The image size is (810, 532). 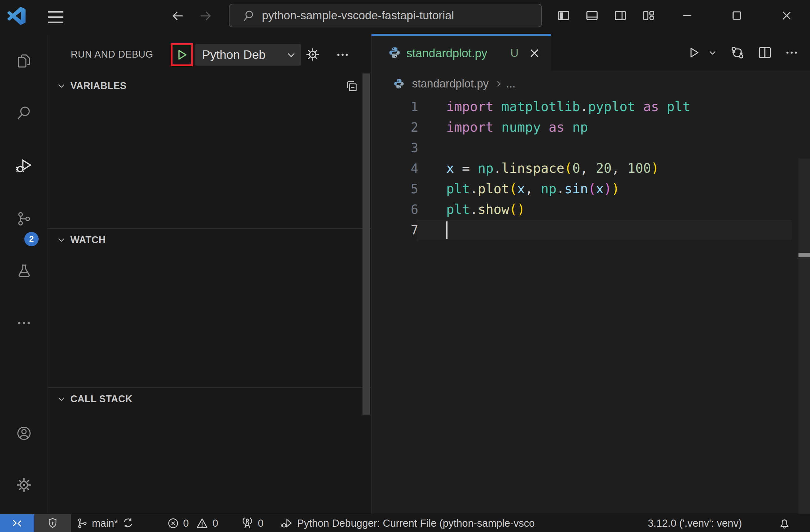 I want to click on code-line: 4x = np.linspace(0, 20, 100), so click(x=591, y=168).